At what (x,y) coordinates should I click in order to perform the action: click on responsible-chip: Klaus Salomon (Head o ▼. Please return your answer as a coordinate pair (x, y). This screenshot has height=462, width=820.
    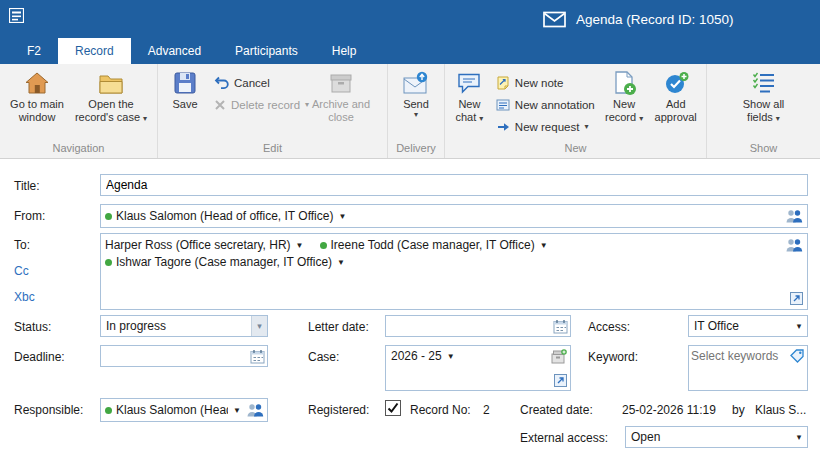
    Looking at the image, I should click on (173, 410).